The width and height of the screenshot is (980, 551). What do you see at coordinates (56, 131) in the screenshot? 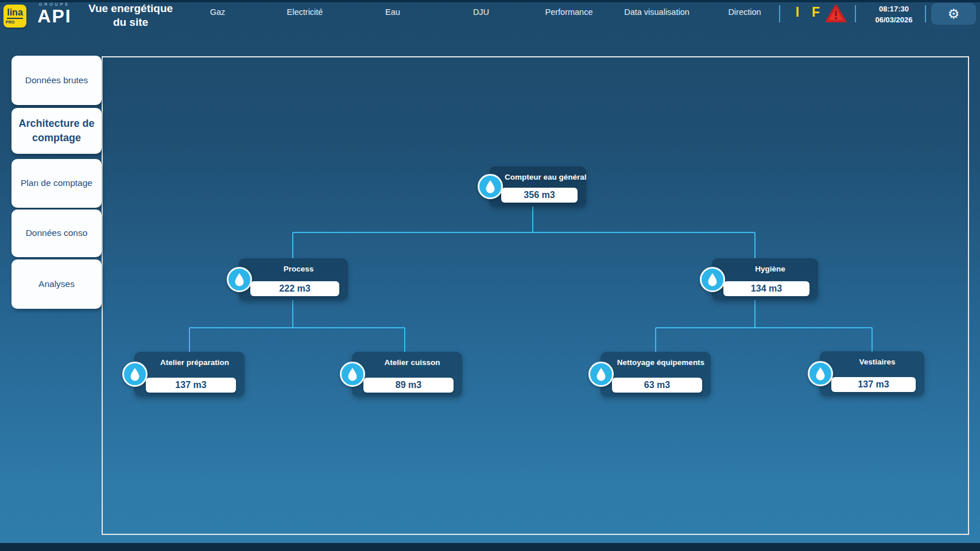
I see `sidebar-tab-architecture-de-comptage: Architecture de comptage` at bounding box center [56, 131].